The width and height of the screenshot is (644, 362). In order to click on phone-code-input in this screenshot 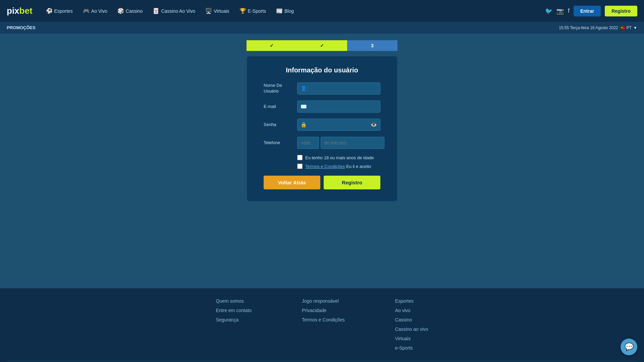, I will do `click(308, 143)`.